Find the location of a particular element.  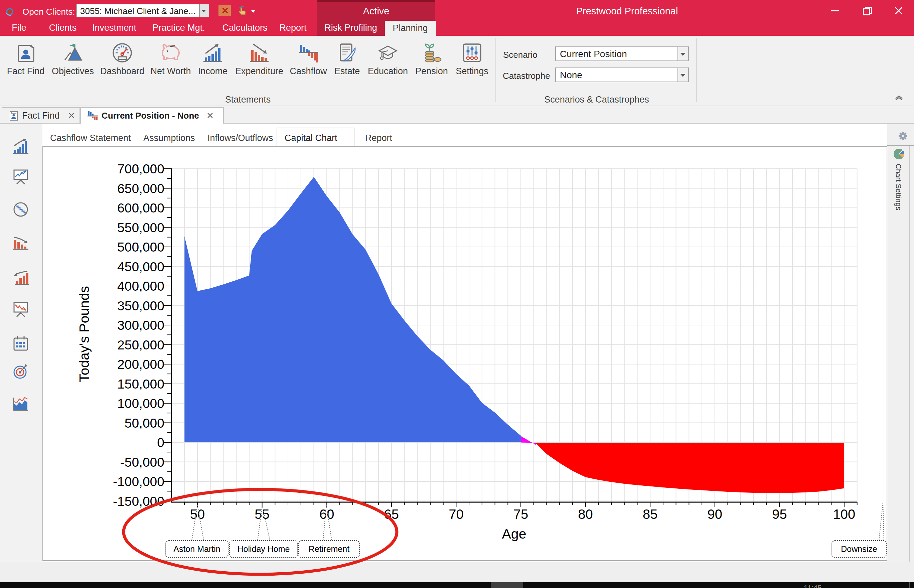

svg-text: 80 is located at coordinates (586, 514).